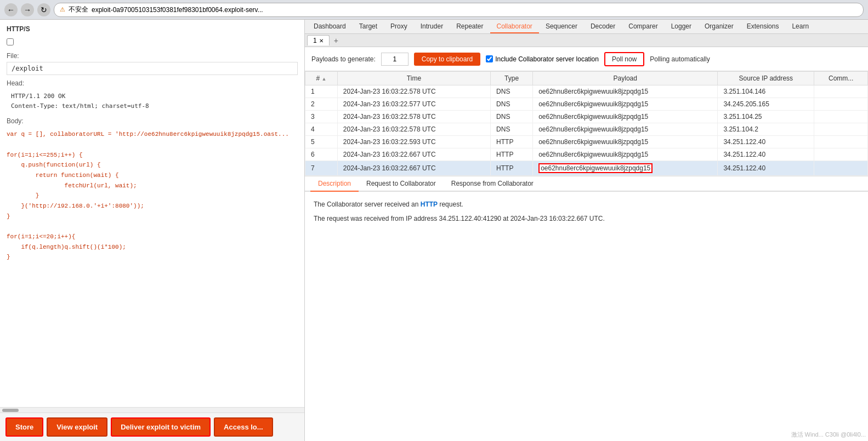 The height and width of the screenshot is (441, 868). I want to click on file-value: /exploit, so click(152, 68).